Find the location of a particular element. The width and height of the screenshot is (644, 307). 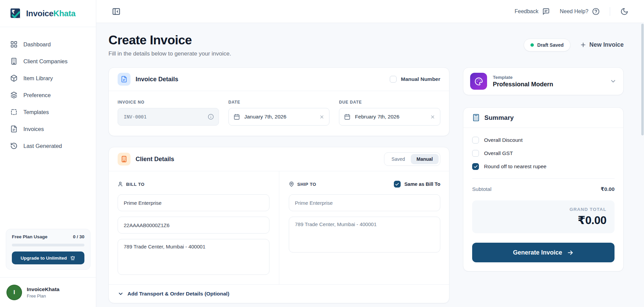

page-header: Create Invoice Fill in the details below… is located at coordinates (366, 45).